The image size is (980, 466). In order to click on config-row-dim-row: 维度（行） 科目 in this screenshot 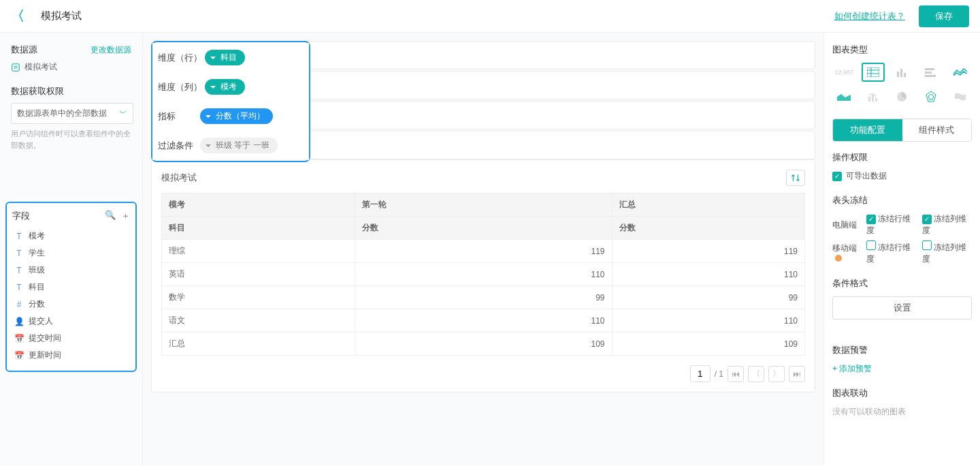, I will do `click(231, 57)`.